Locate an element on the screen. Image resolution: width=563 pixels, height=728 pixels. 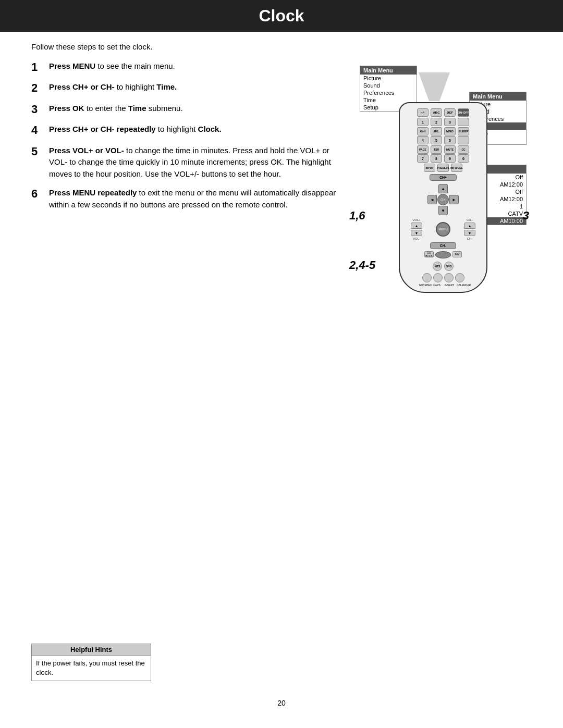
menu1-title: Main Menu is located at coordinates (388, 70).